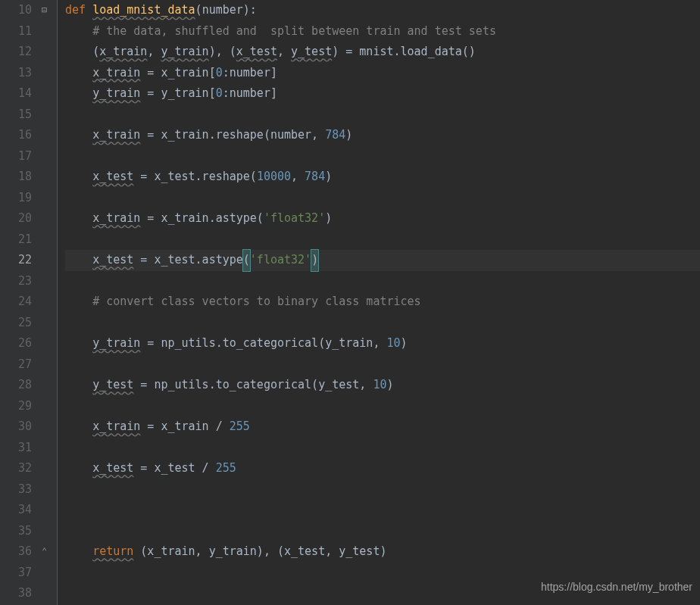 This screenshot has width=700, height=605. What do you see at coordinates (44, 552) in the screenshot?
I see `fold-close-icon: ⌃` at bounding box center [44, 552].